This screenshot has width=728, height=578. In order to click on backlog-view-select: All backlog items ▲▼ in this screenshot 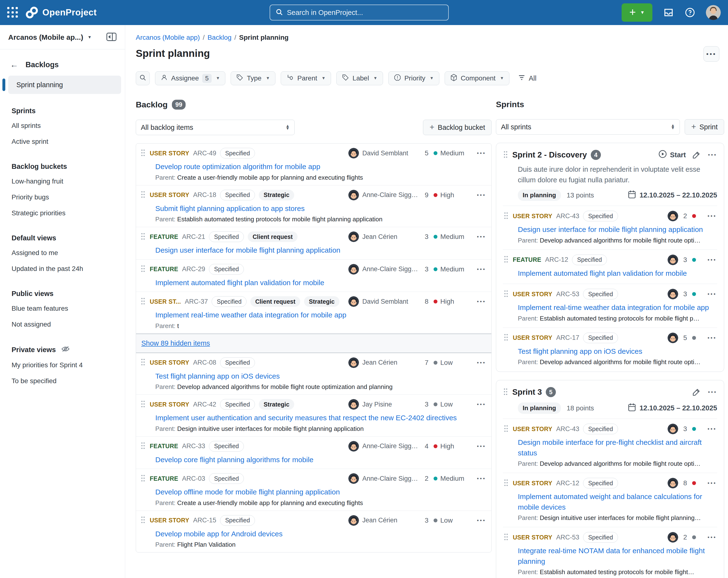, I will do `click(215, 127)`.